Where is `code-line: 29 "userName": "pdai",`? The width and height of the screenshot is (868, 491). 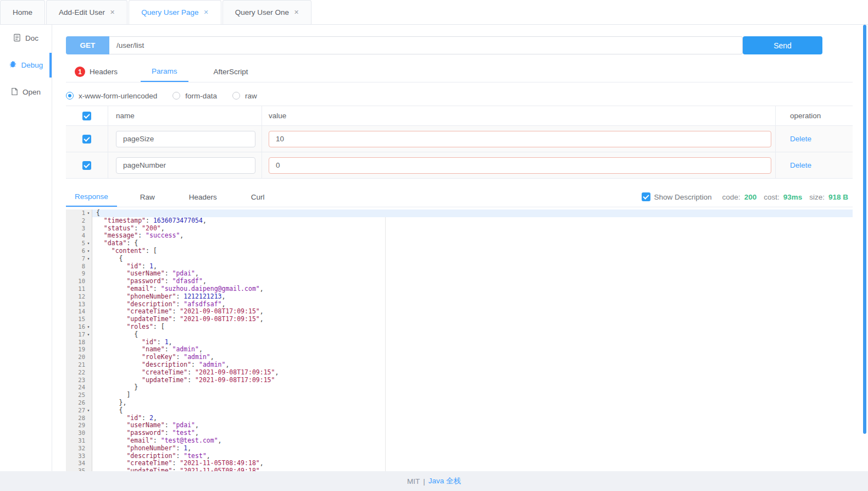
code-line: 29 "userName": "pdai", is located at coordinates (459, 426).